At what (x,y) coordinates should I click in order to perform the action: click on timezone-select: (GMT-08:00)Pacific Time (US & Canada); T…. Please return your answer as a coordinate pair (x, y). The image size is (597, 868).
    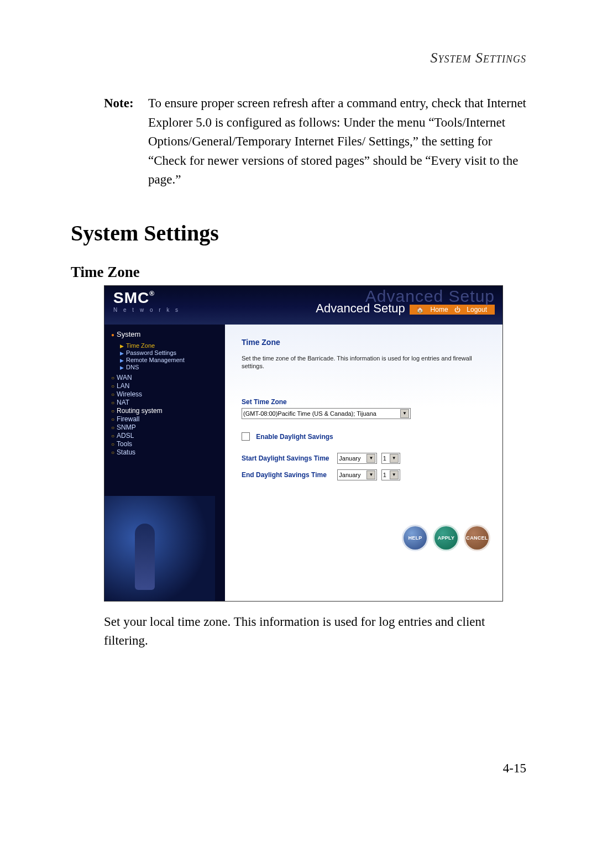
    Looking at the image, I should click on (326, 414).